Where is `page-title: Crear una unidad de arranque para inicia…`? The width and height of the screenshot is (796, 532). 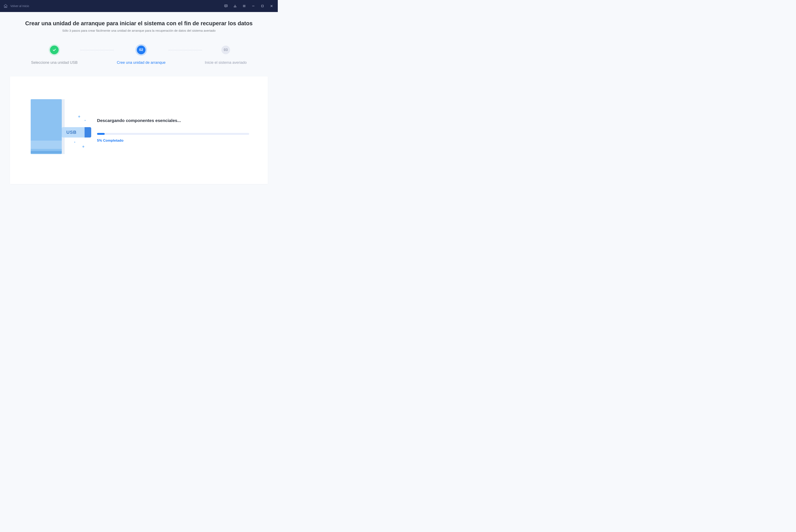
page-title: Crear una unidad de arranque para inicia… is located at coordinates (139, 24).